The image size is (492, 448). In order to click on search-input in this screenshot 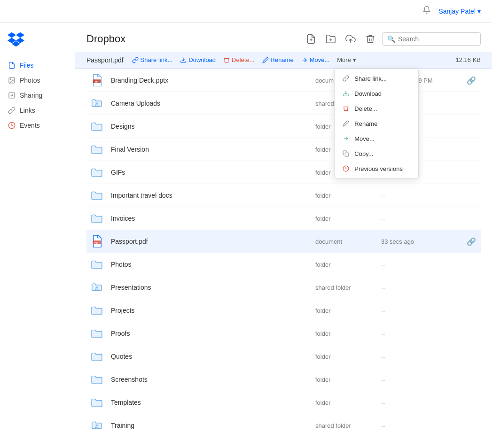, I will do `click(437, 39)`.